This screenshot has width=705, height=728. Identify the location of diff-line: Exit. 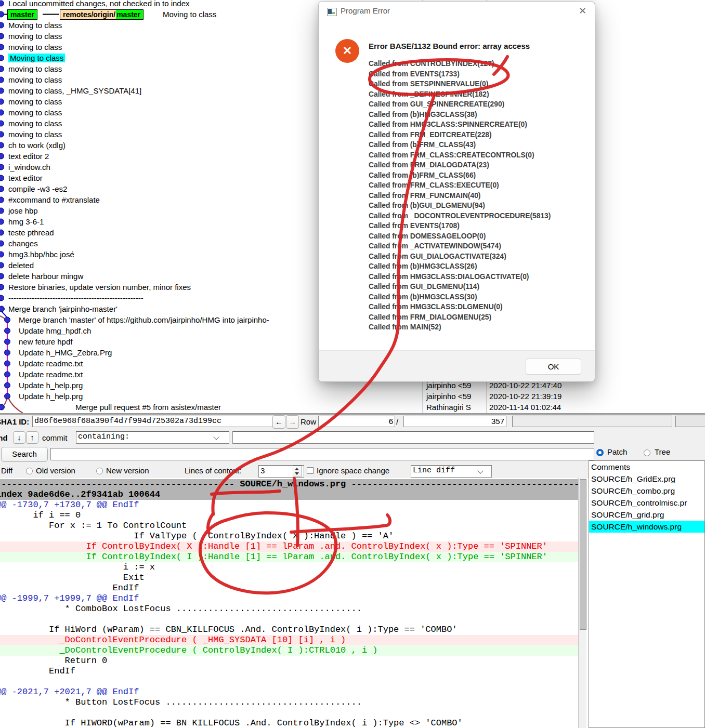
(289, 578).